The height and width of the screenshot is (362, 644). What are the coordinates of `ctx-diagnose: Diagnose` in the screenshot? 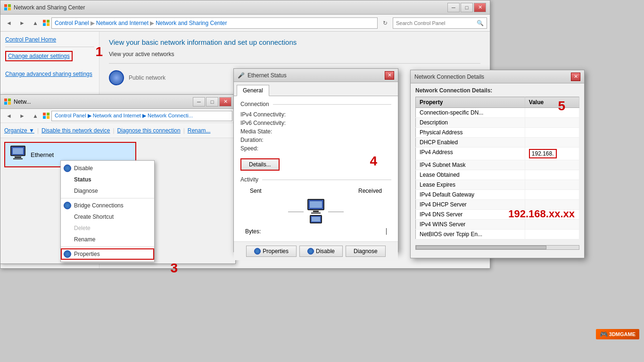 It's located at (107, 191).